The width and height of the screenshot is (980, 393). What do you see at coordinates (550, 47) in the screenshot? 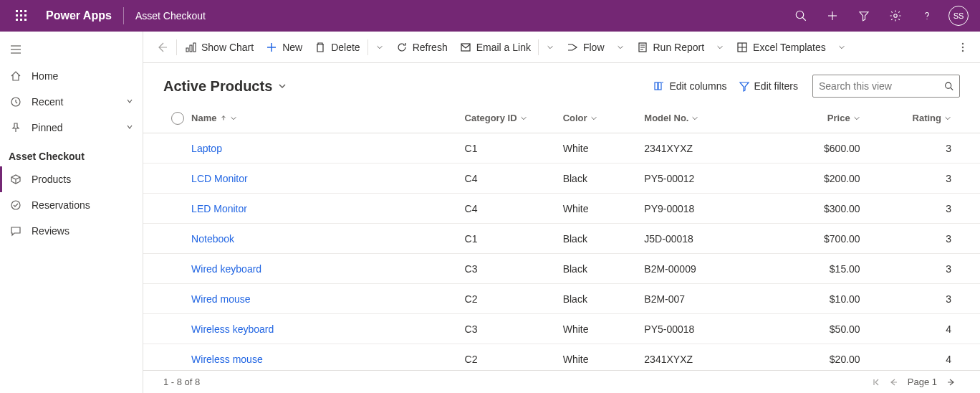
I see `email-dropdown` at bounding box center [550, 47].